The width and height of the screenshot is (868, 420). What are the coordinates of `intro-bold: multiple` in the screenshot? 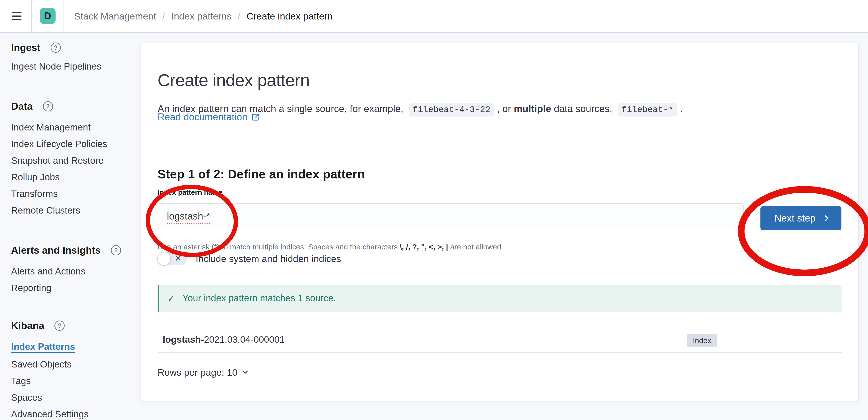 It's located at (532, 109).